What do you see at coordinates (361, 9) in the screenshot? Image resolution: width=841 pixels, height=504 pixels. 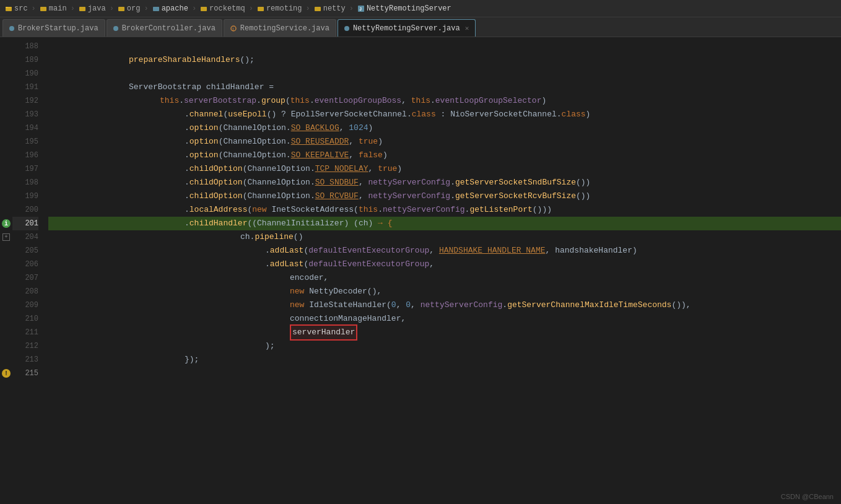 I see `java-file-icon: J` at bounding box center [361, 9].